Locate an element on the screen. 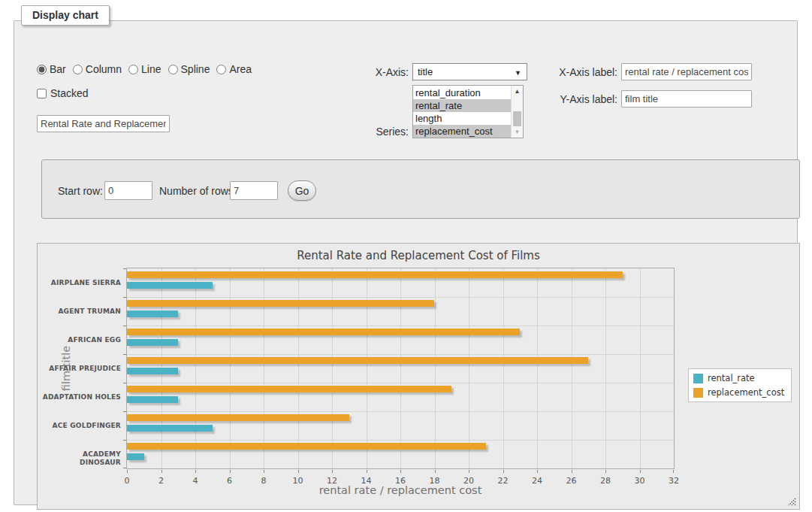 The height and width of the screenshot is (512, 812). select-dropdown-arrow-icon: ▼ is located at coordinates (518, 73).